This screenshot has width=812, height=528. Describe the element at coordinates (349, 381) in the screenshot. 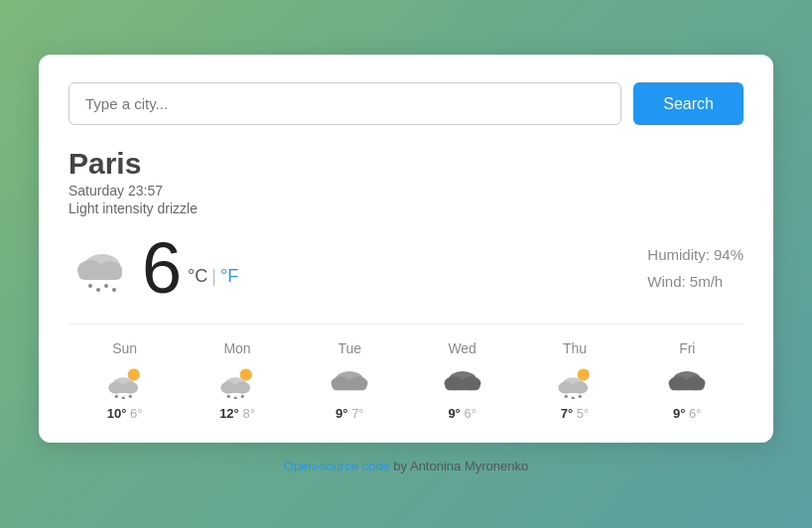

I see `forecast-day: Tue 9° 7°` at that location.